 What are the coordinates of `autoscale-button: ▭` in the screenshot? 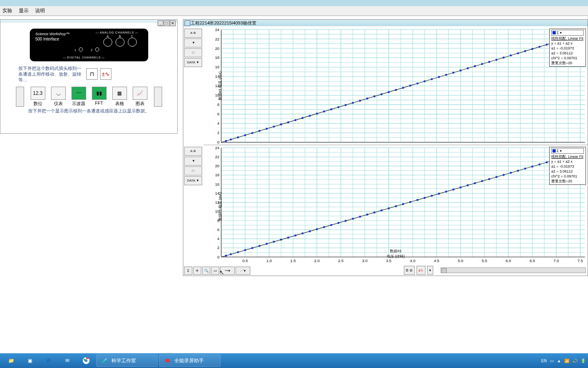 It's located at (215, 271).